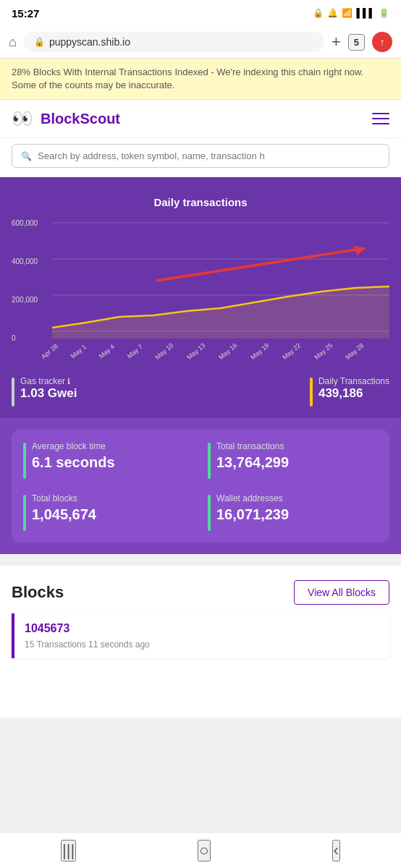 The width and height of the screenshot is (401, 868). Describe the element at coordinates (221, 281) in the screenshot. I see `chart-svg` at that location.